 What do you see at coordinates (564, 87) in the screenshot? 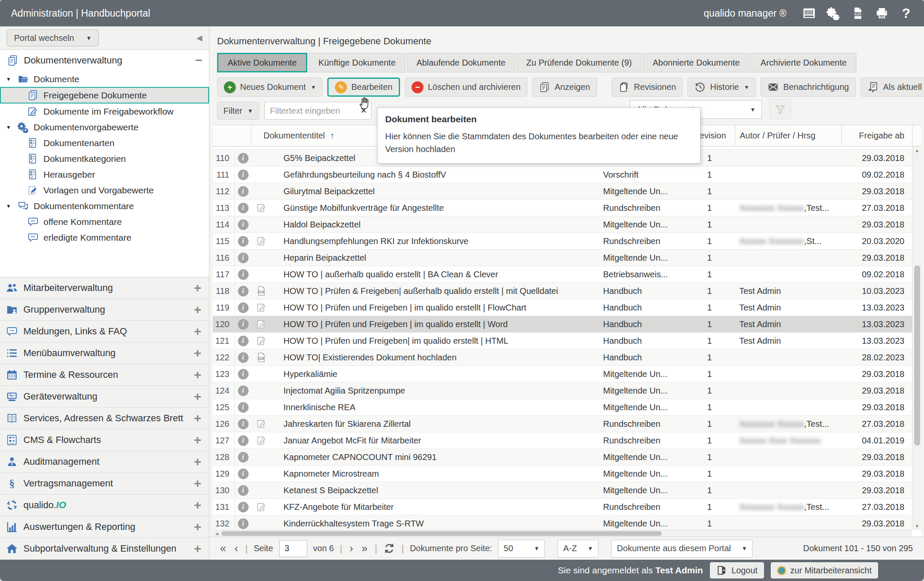
I see `anzeigen-button: Anzeigen` at bounding box center [564, 87].